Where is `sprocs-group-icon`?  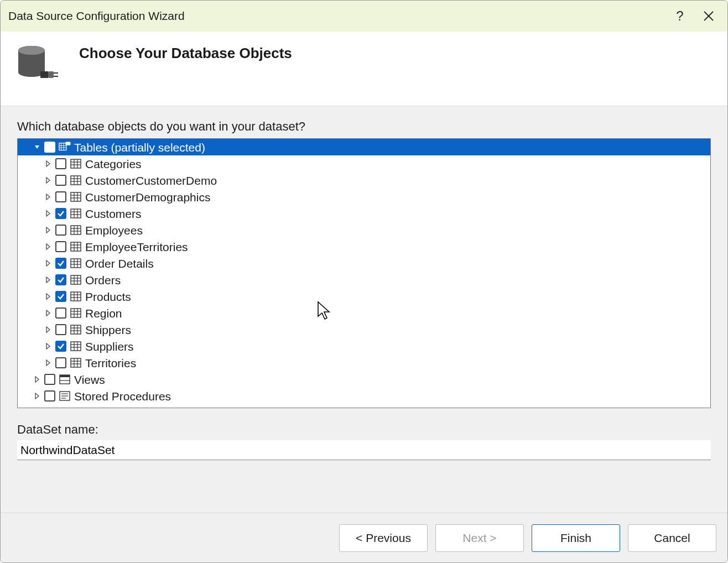 sprocs-group-icon is located at coordinates (65, 396).